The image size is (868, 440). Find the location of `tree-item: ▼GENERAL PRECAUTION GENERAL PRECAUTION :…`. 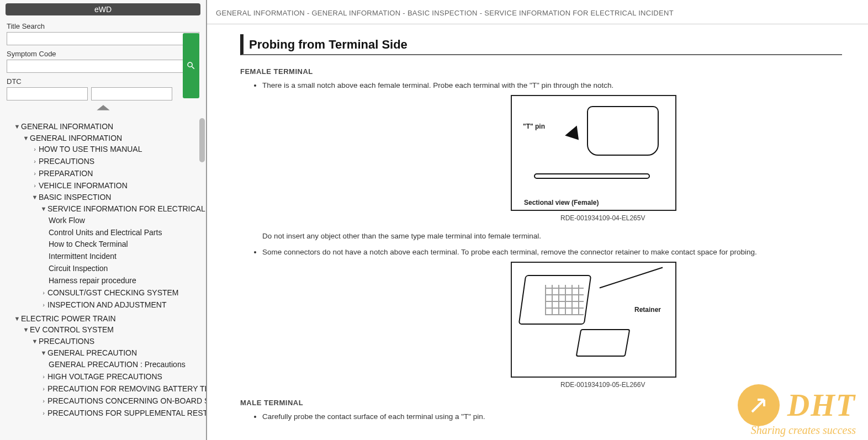

tree-item: ▼GENERAL PRECAUTION GENERAL PRECAUTION :… is located at coordinates (123, 359).